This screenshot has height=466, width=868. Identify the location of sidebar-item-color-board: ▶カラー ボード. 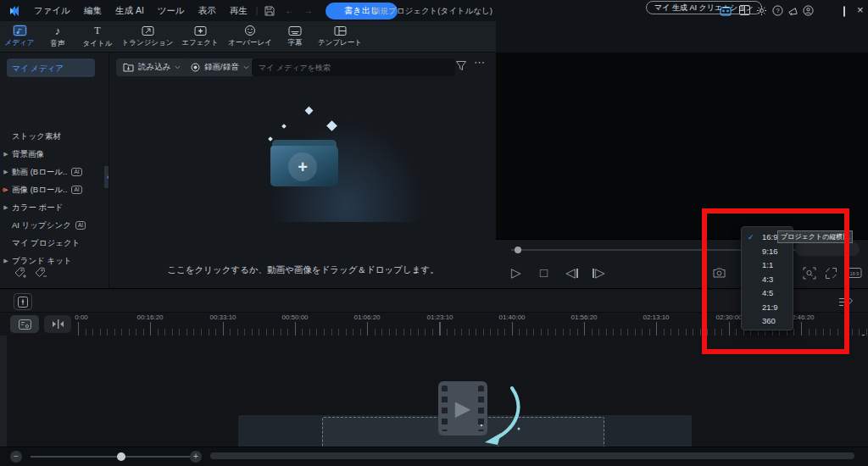
(54, 208).